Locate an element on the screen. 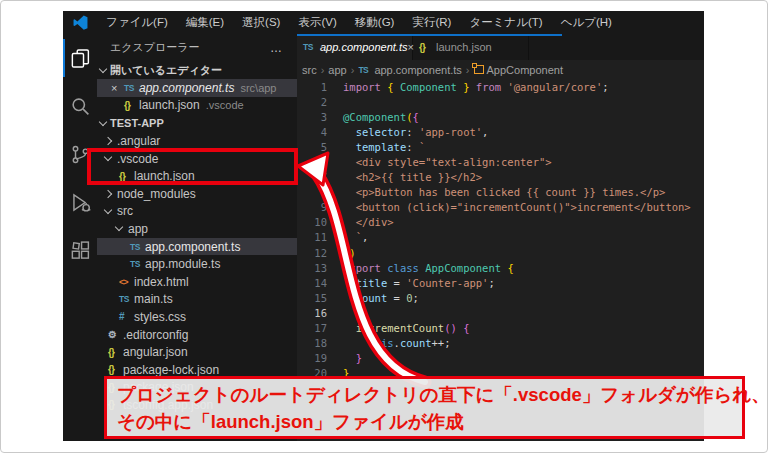  breadcrumb-item: src is located at coordinates (310, 70).